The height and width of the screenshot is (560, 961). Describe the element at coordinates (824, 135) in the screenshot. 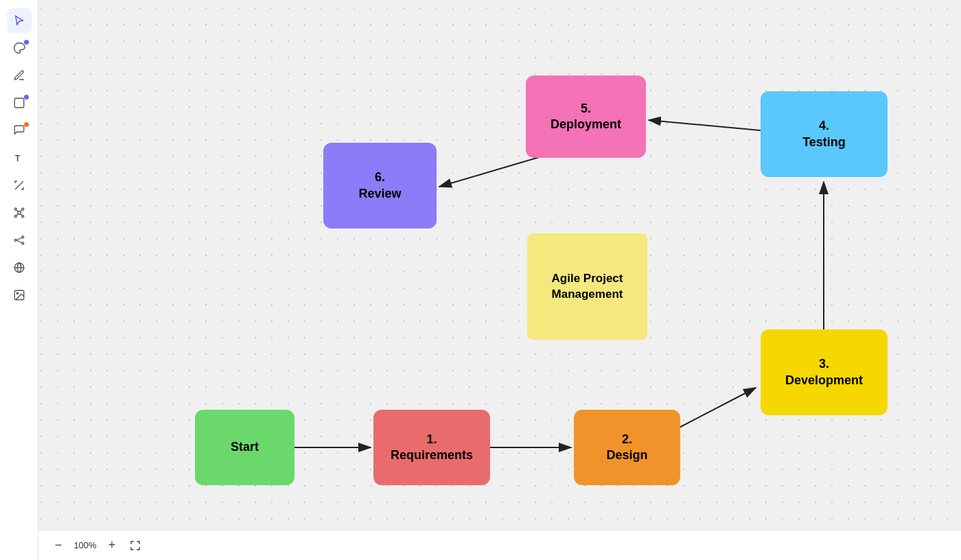

I see `node-testing-label: 4. Testing` at that location.